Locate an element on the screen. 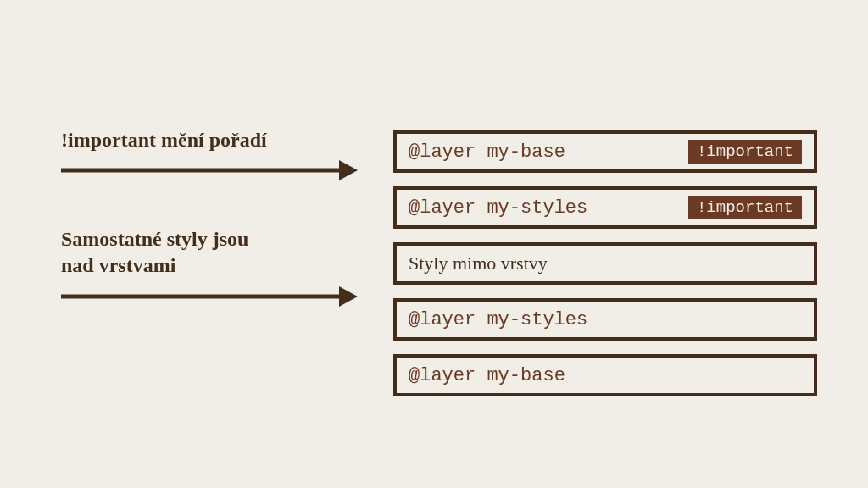 The image size is (868, 488). layer-box: Styly mimo vrstvy is located at coordinates (605, 263).